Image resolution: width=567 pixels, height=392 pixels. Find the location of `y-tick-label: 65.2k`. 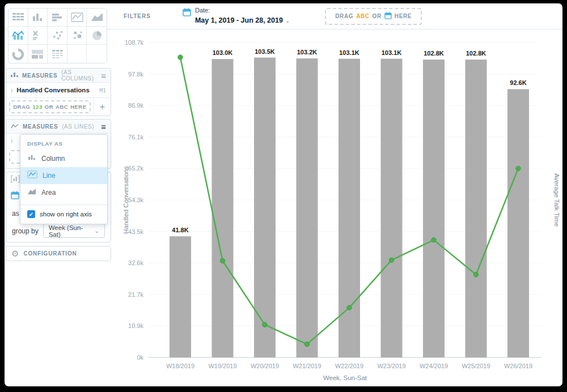

y-tick-label: 65.2k is located at coordinates (136, 168).